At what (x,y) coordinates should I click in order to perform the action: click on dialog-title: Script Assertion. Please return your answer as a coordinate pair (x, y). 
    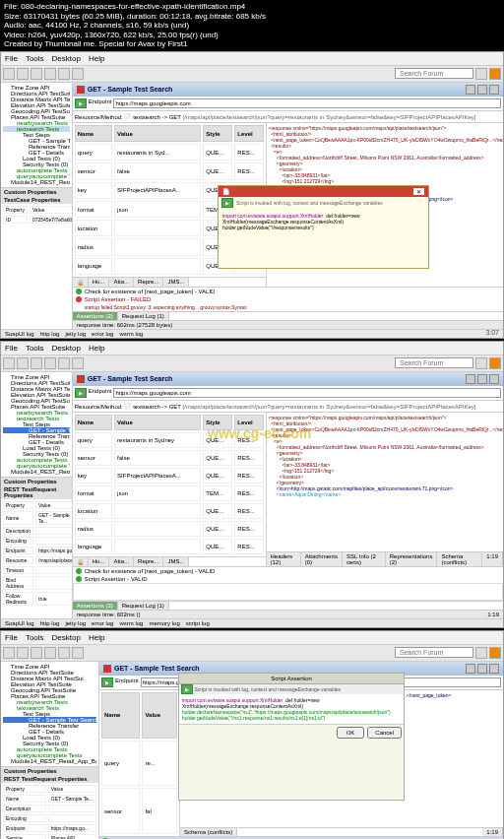
    Looking at the image, I should click on (291, 679).